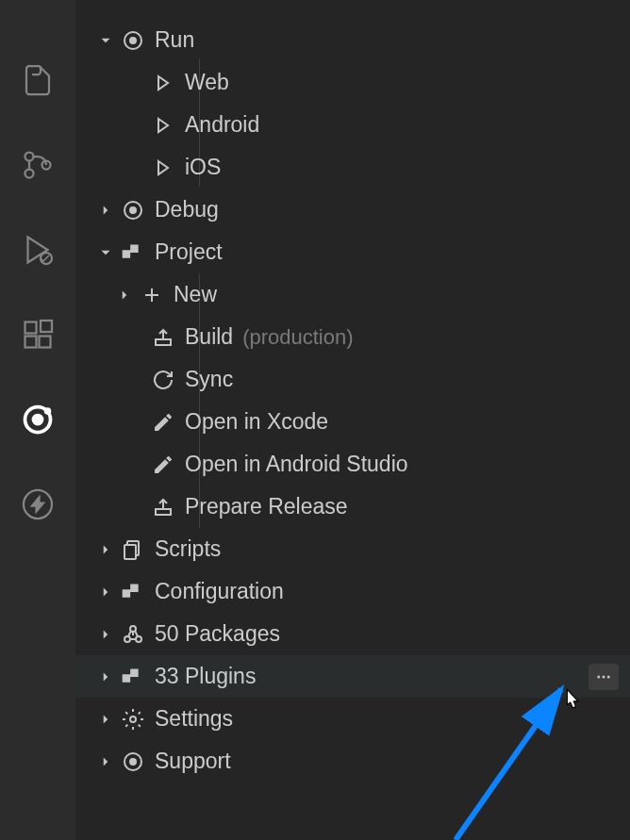 The image size is (630, 840). Describe the element at coordinates (209, 379) in the screenshot. I see `tree-label: Sync` at that location.